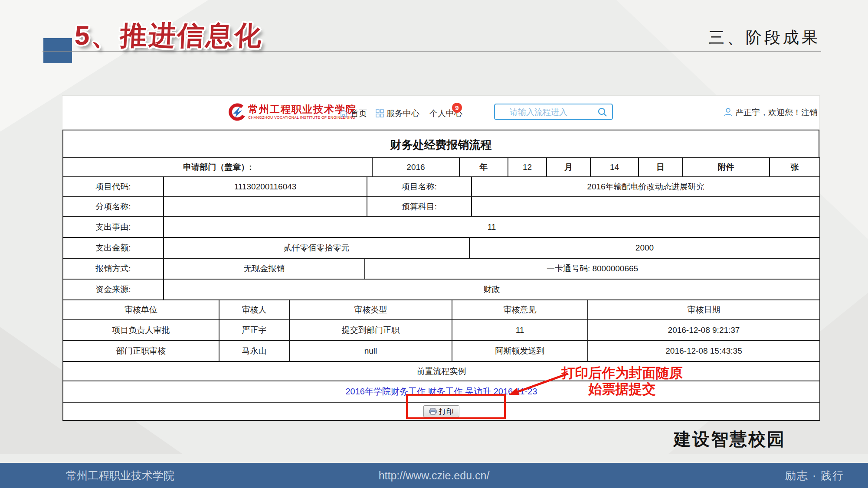 This screenshot has height=488, width=868. I want to click on flow-search-box, so click(554, 112).